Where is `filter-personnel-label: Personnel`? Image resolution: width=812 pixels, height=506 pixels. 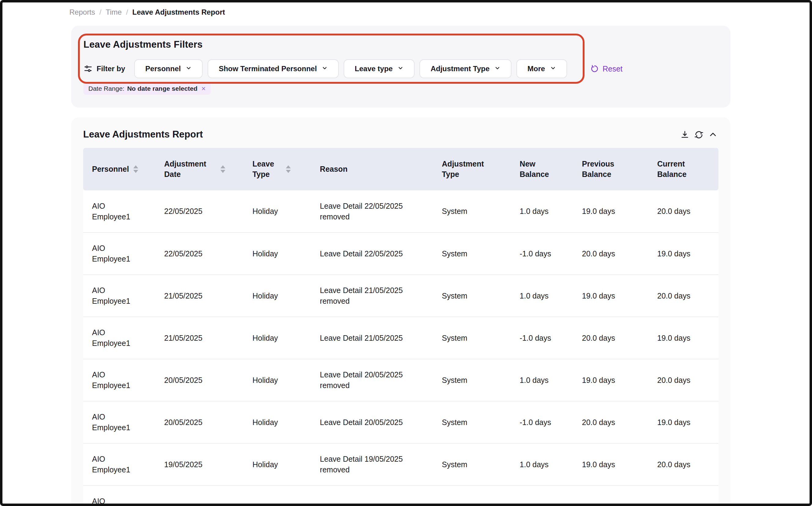 filter-personnel-label: Personnel is located at coordinates (163, 69).